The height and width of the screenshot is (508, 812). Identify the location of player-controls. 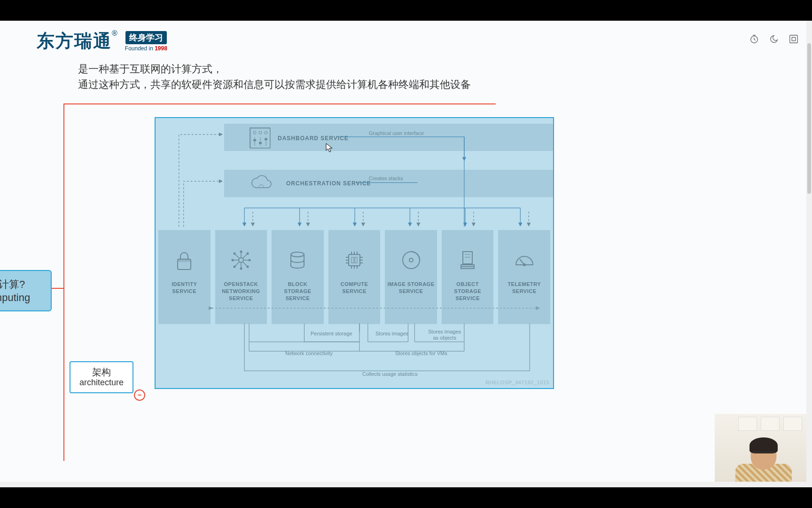
(774, 39).